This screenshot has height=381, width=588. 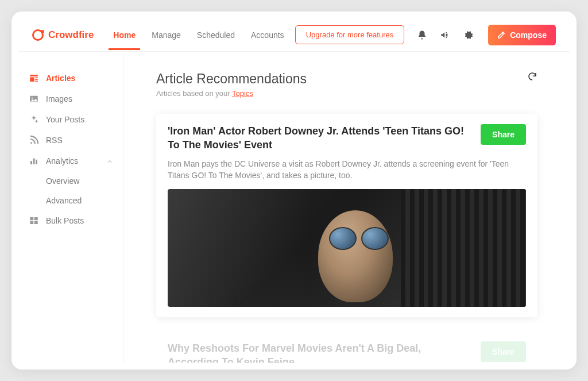 What do you see at coordinates (34, 161) in the screenshot?
I see `analytics-icon` at bounding box center [34, 161].